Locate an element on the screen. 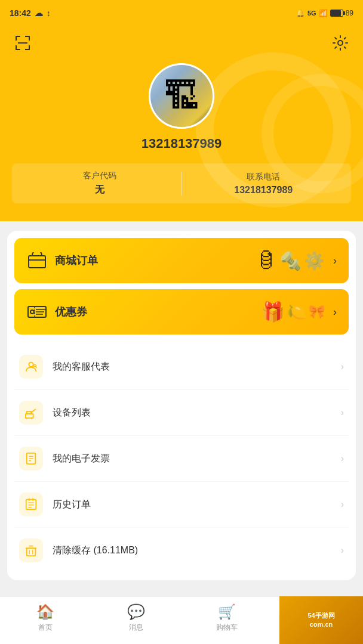 Image resolution: width=363 pixels, height=644 pixels. home-icon: 🏠 is located at coordinates (45, 612).